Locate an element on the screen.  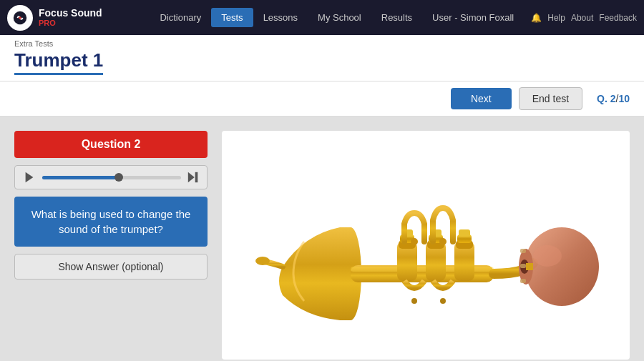
brand-pro: PRO is located at coordinates (70, 23).